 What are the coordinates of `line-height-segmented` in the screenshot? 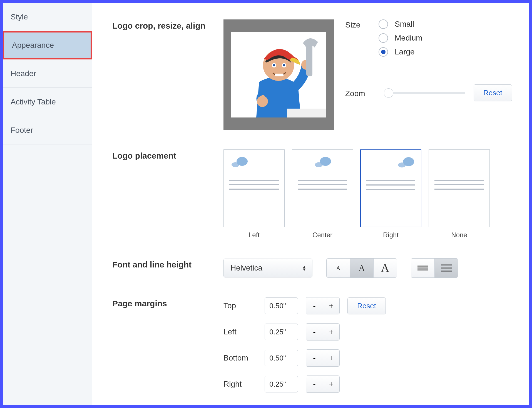 It's located at (434, 268).